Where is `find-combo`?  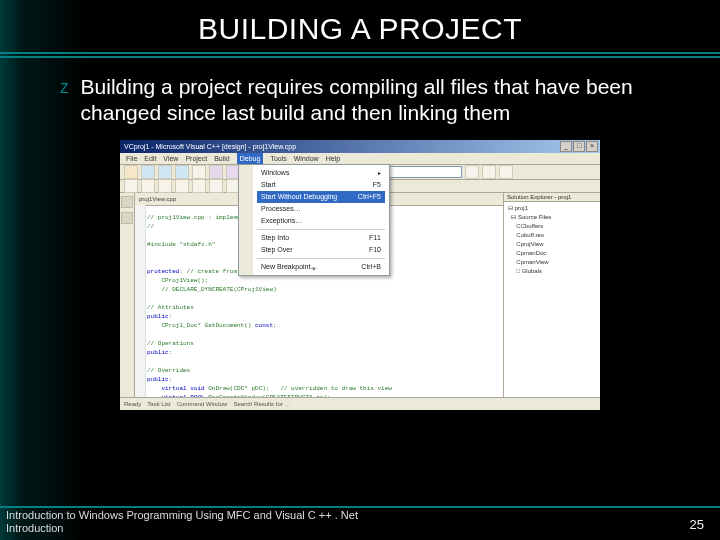
find-combo is located at coordinates (425, 172).